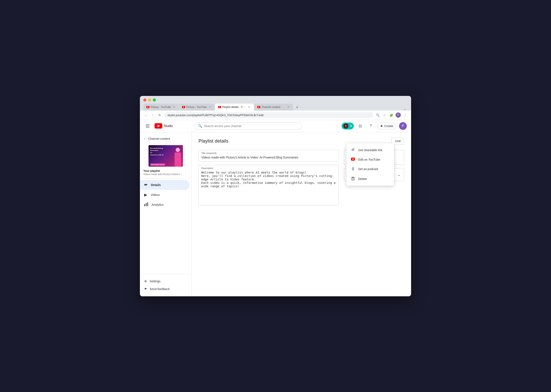 Image resolution: width=551 pixels, height=392 pixels. I want to click on tab-2: Pictory - YouTube ✕, so click(197, 107).